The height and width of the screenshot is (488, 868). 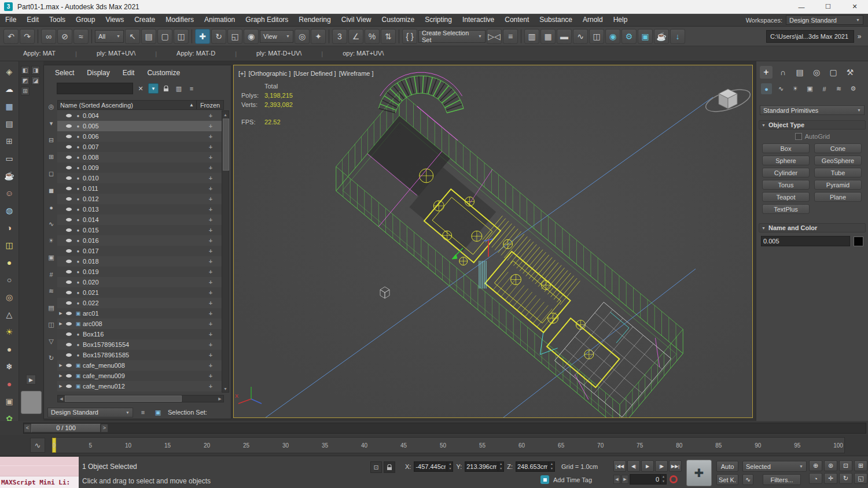 What do you see at coordinates (141, 88) in the screenshot?
I see `clear-search-icon: ✕` at bounding box center [141, 88].